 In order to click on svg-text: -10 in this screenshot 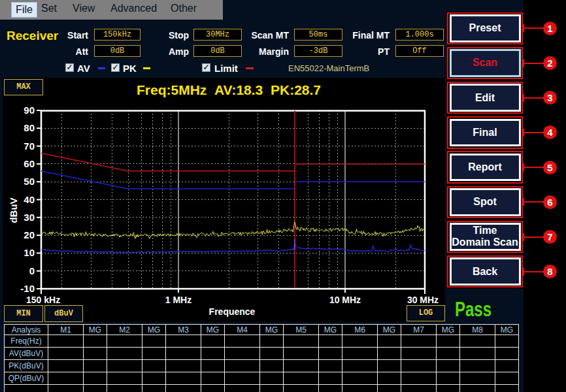, I will do `click(27, 289)`.